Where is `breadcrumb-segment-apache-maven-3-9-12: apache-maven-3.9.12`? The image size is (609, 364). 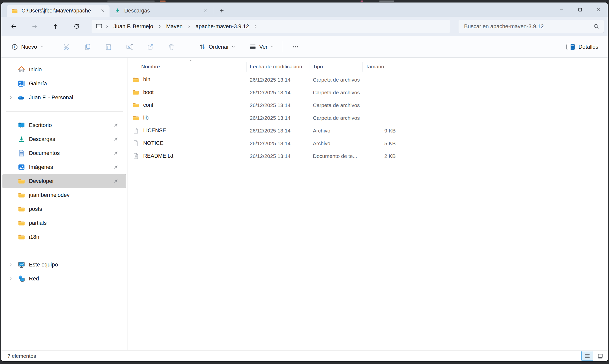
breadcrumb-segment-apache-maven-3-9-12: apache-maven-3.9.12 is located at coordinates (222, 26).